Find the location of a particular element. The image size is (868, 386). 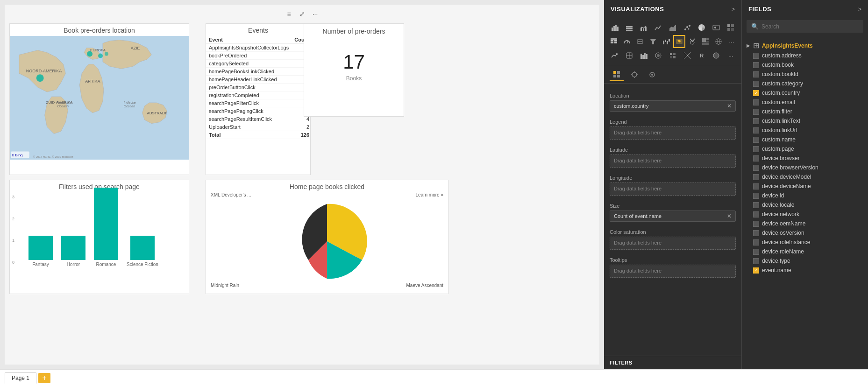

field-item: custom.category is located at coordinates (805, 84).